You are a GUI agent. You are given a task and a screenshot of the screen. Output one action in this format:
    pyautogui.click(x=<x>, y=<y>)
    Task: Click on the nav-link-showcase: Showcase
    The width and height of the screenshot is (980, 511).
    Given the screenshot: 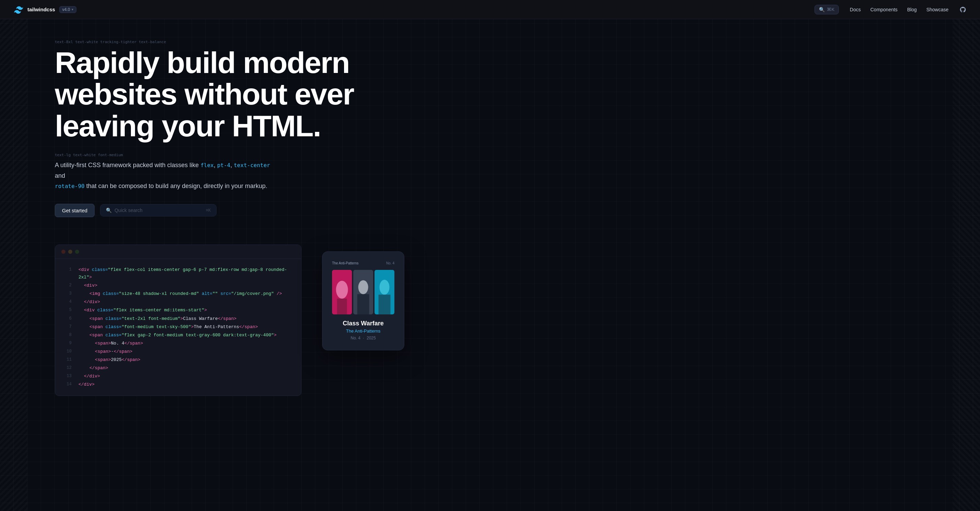 What is the action you would take?
    pyautogui.click(x=937, y=10)
    